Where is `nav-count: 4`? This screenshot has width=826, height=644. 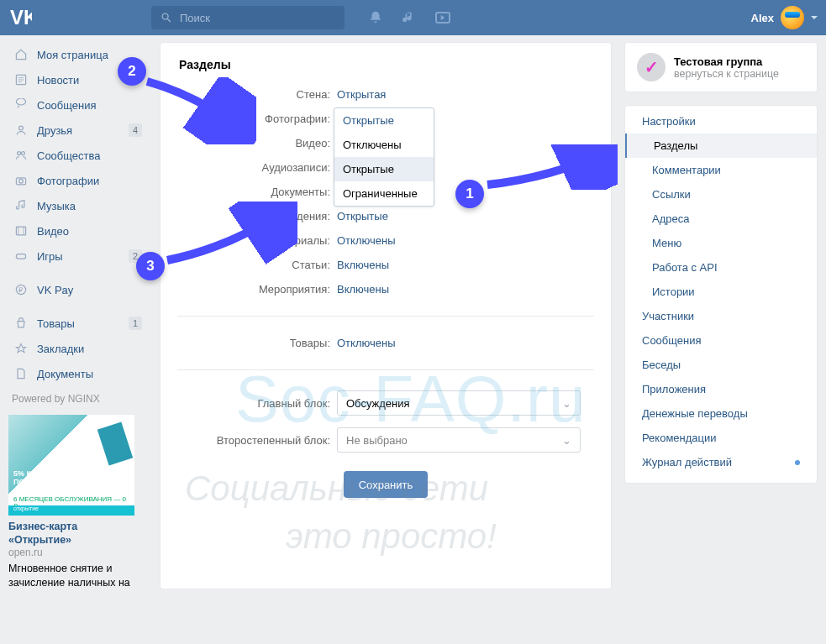 nav-count: 4 is located at coordinates (135, 130).